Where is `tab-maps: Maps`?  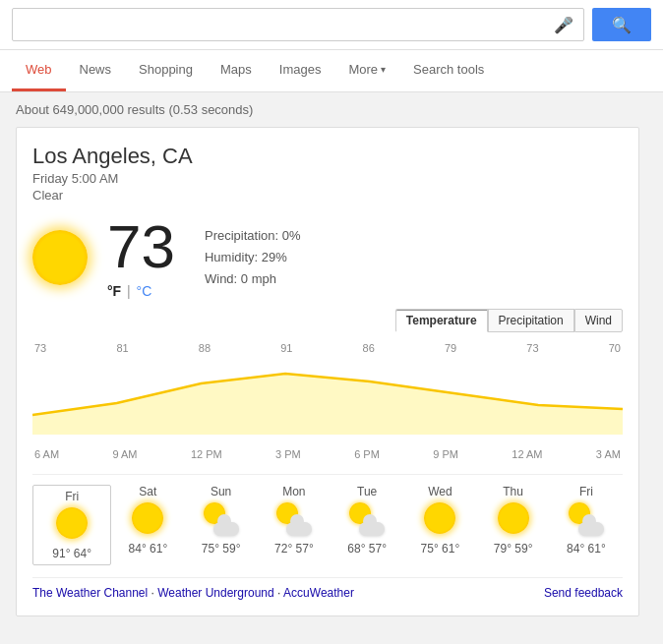 tab-maps: Maps is located at coordinates (236, 71).